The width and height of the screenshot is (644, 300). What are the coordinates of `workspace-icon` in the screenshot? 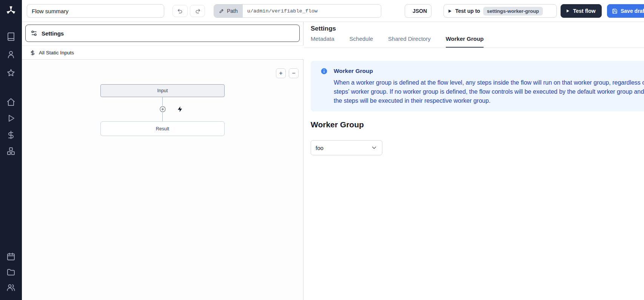 It's located at (11, 37).